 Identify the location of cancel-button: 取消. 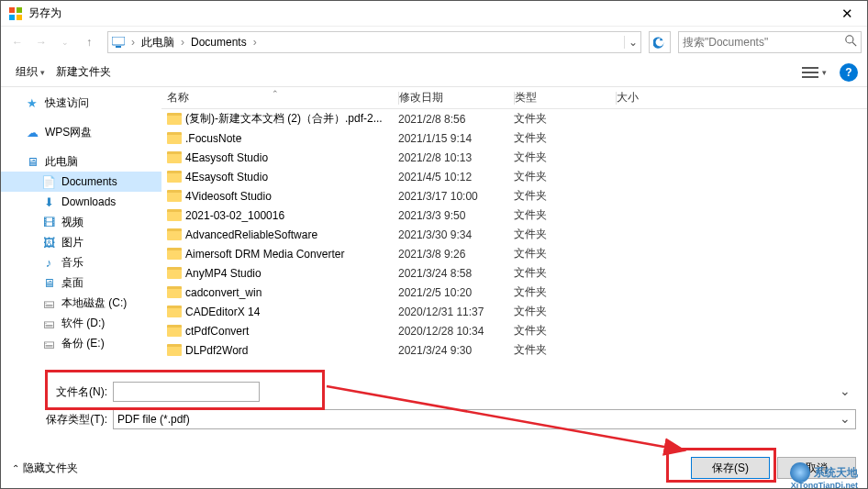
(817, 468).